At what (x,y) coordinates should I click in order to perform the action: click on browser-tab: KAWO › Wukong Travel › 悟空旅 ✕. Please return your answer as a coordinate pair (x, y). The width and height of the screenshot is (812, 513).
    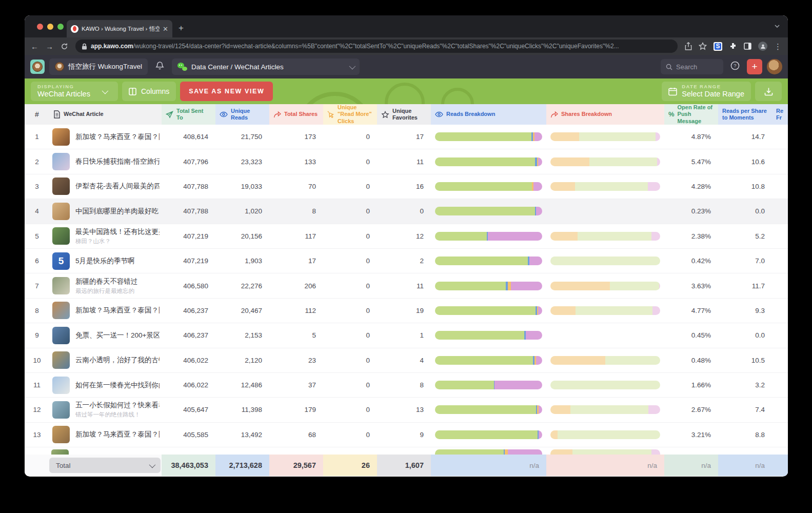
    Looking at the image, I should click on (120, 29).